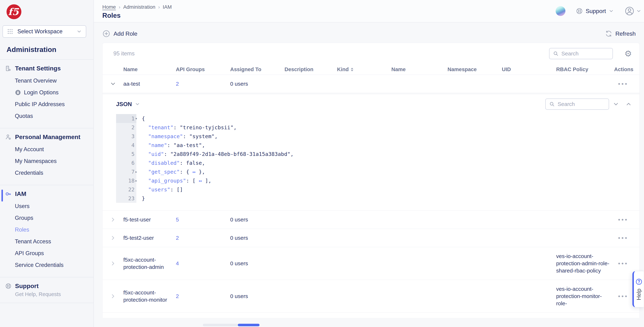 Image resolution: width=644 pixels, height=327 pixels. What do you see at coordinates (109, 7) in the screenshot?
I see `breadcrumb-home: Home` at bounding box center [109, 7].